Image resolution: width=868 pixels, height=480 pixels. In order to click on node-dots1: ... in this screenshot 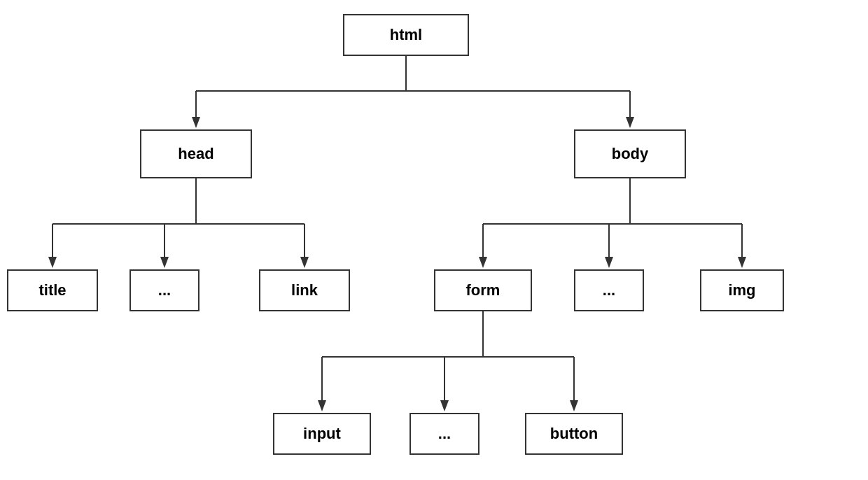, I will do `click(164, 290)`.